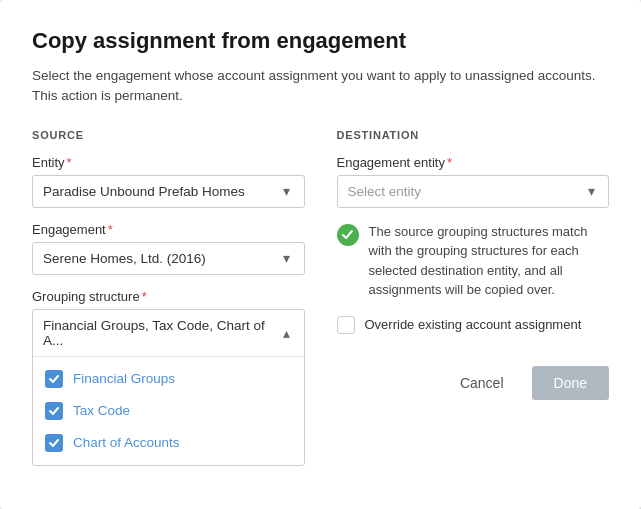 The image size is (641, 509). I want to click on list-item: Tax Code, so click(168, 411).